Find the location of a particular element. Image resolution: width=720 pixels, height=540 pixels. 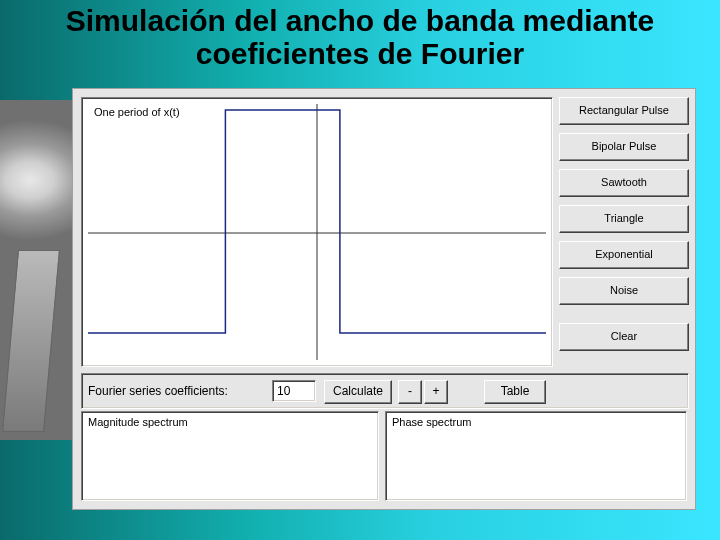

page-title: Simulación del ancho de banda mediante c… is located at coordinates (360, 37).